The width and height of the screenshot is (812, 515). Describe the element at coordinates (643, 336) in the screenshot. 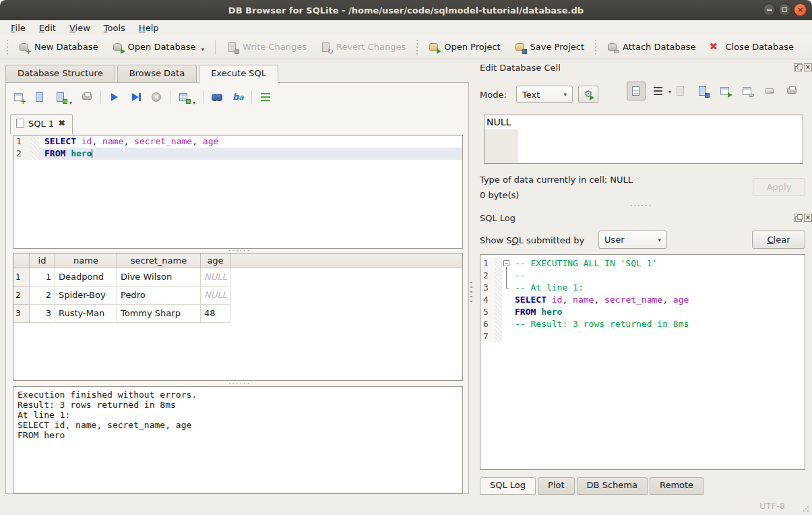

I see `code-line-7: 7` at that location.